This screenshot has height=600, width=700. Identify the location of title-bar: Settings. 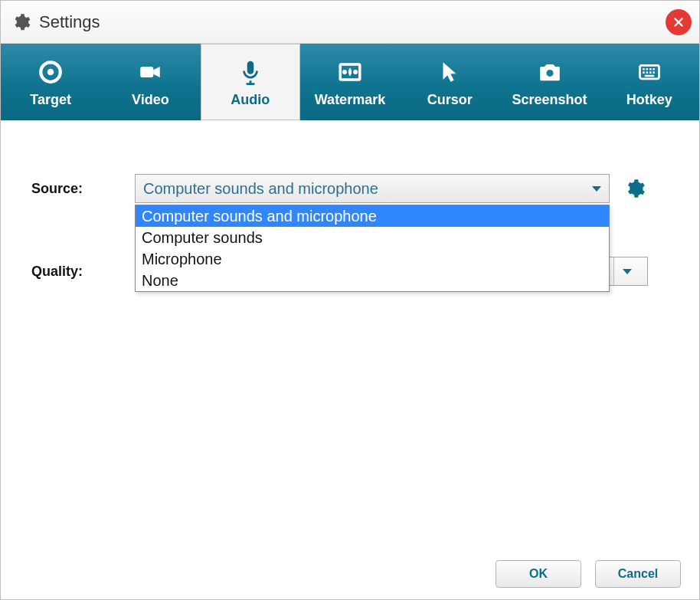
(350, 22).